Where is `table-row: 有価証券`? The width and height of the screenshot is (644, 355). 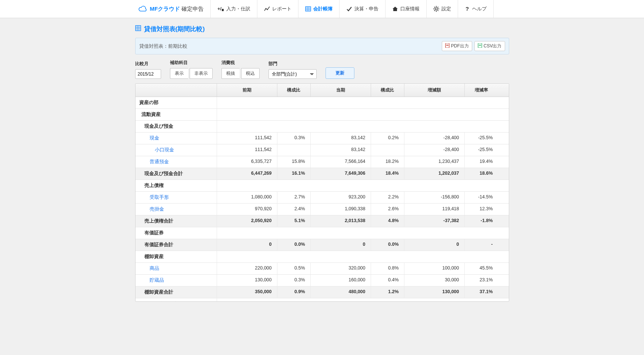 table-row: 有価証券 is located at coordinates (322, 233).